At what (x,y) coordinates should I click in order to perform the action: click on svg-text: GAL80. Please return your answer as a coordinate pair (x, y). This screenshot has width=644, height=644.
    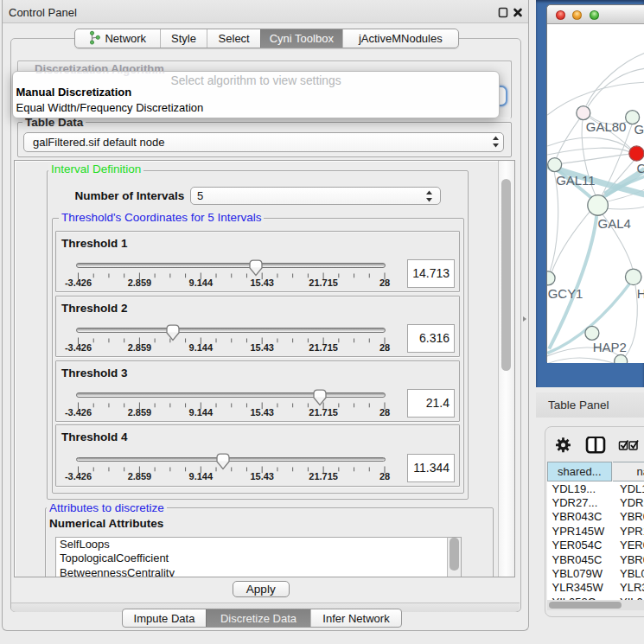
    Looking at the image, I should click on (607, 126).